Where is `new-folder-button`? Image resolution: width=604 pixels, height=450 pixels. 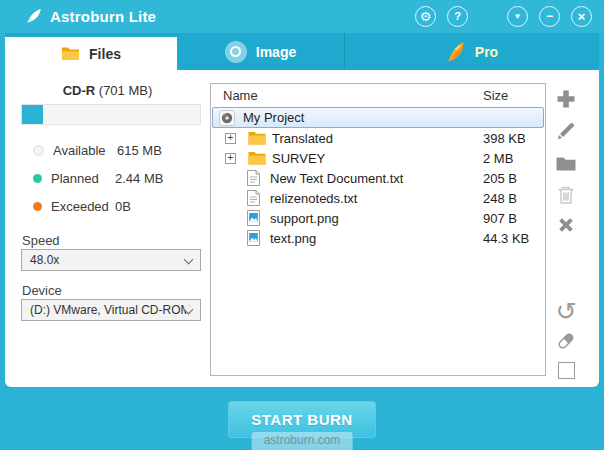
new-folder-button is located at coordinates (566, 163).